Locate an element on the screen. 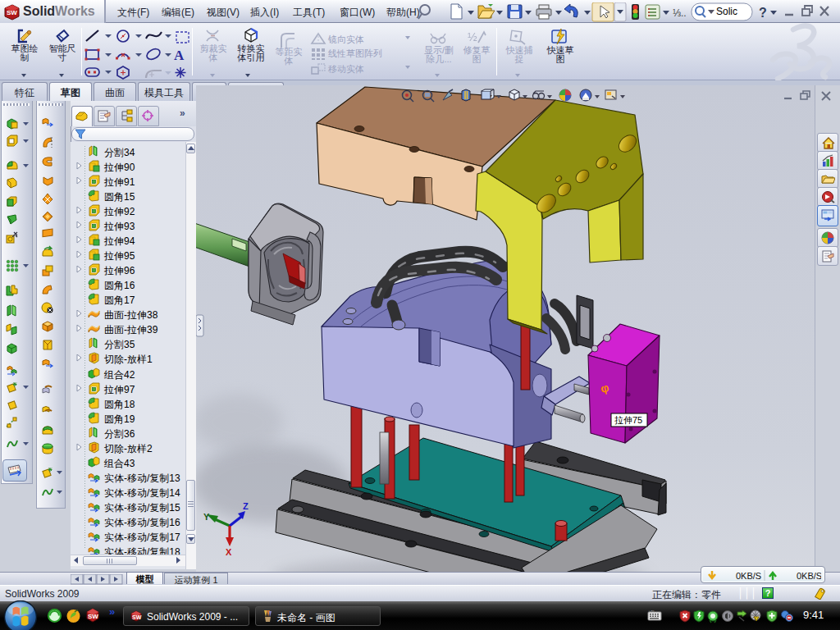 The height and width of the screenshot is (630, 840). svg-text: A is located at coordinates (179, 56).